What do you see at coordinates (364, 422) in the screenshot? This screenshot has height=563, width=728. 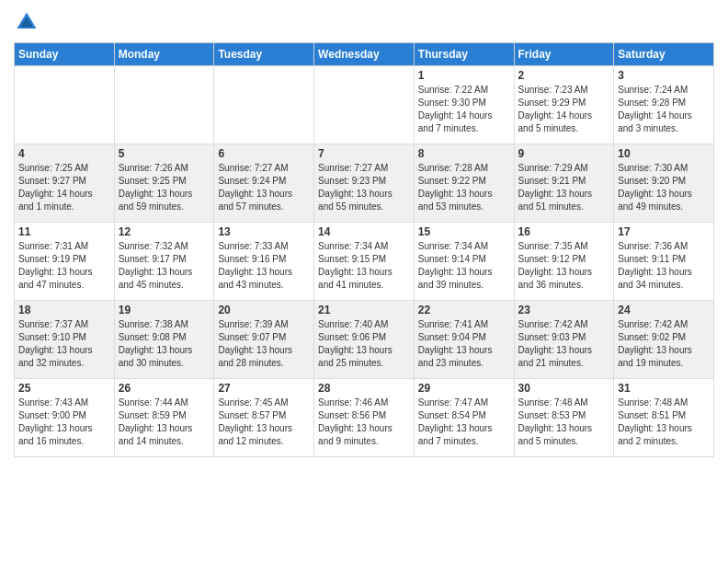 I see `day-info: Sunrise: 7:46 AM Sunset: 8:56 PM Dayligh…` at bounding box center [364, 422].